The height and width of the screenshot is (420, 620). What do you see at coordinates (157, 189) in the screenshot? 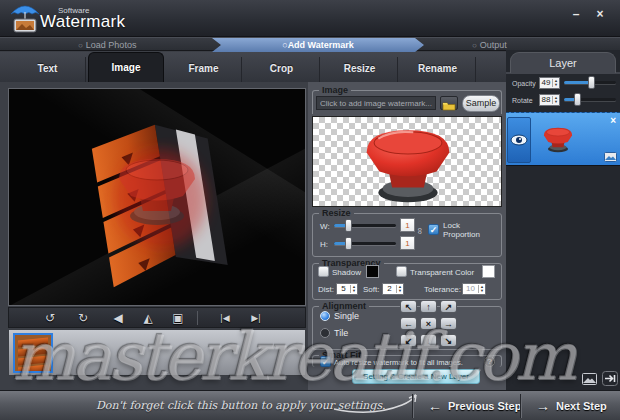
I see `watermark-on-photo` at bounding box center [157, 189].